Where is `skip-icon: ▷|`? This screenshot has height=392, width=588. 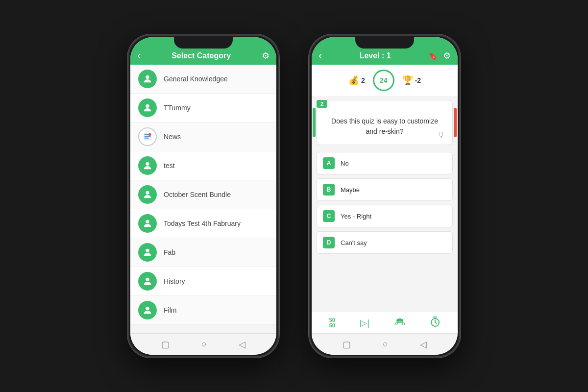
skip-icon: ▷| is located at coordinates (365, 323).